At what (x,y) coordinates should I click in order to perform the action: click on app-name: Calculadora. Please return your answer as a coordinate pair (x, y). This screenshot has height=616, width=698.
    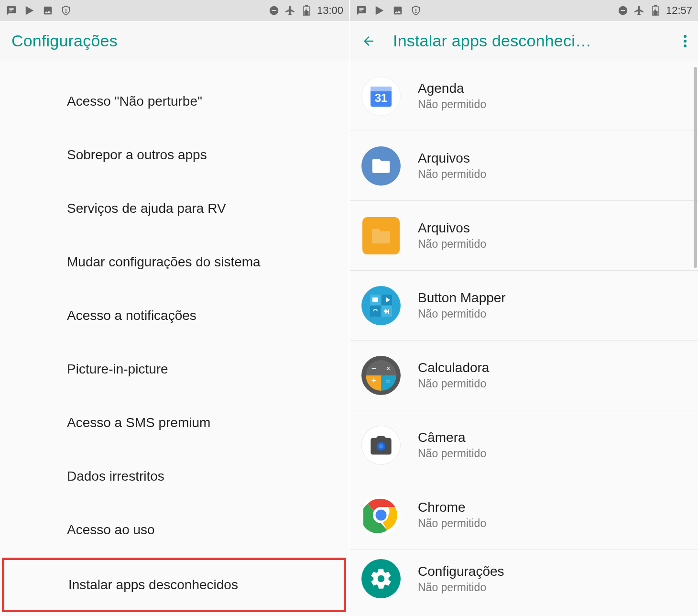
    Looking at the image, I should click on (453, 368).